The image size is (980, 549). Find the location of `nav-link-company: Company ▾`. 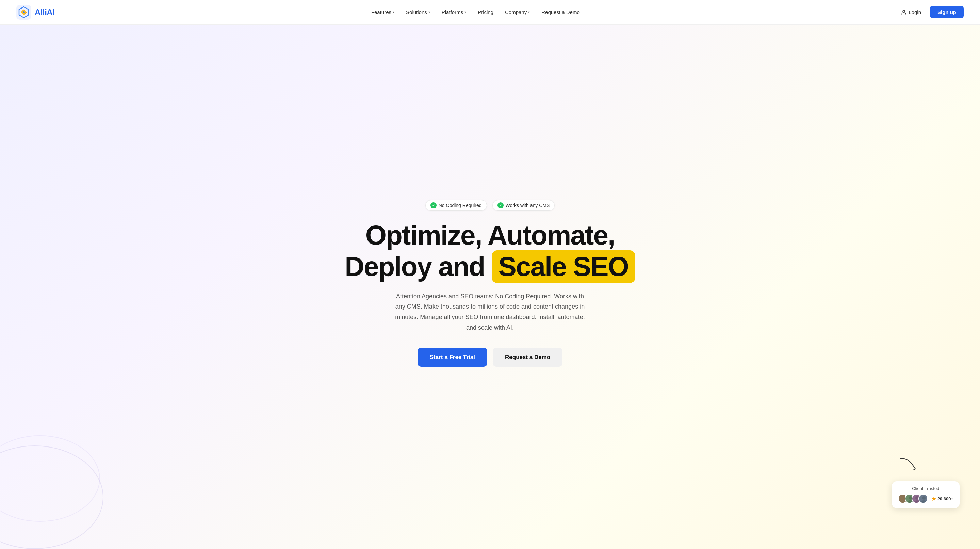

nav-link-company: Company ▾ is located at coordinates (517, 12).